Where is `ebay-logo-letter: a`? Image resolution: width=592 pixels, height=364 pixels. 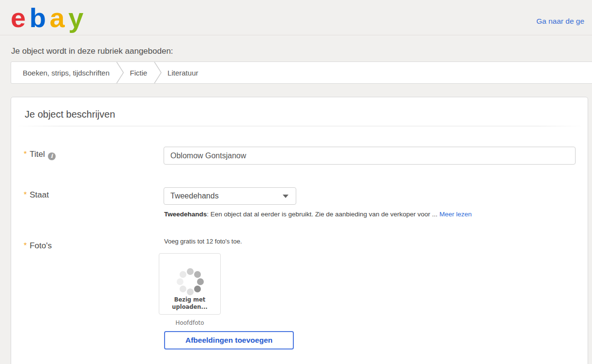
ebay-logo-letter: a is located at coordinates (56, 18).